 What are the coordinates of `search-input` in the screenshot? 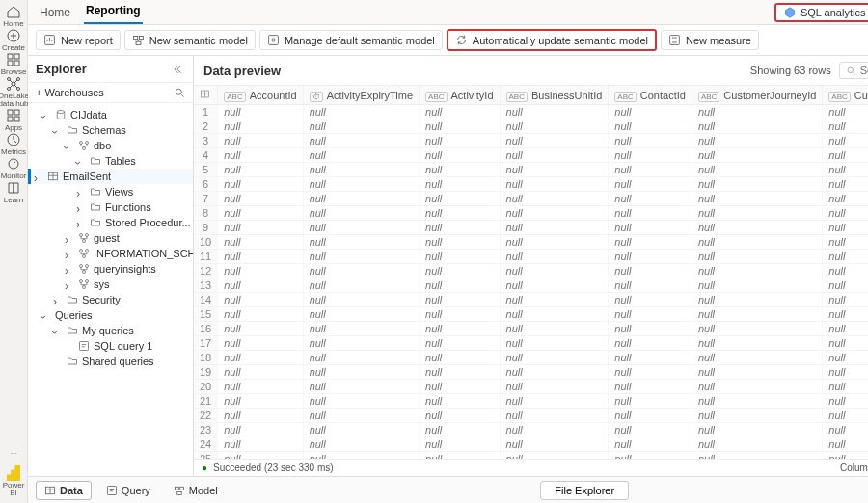 It's located at (864, 70).